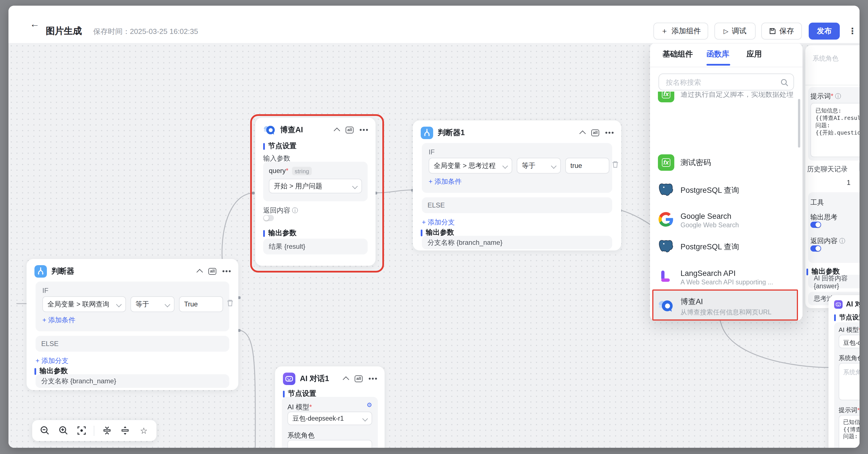  I want to click on floppy-icon, so click(773, 31).